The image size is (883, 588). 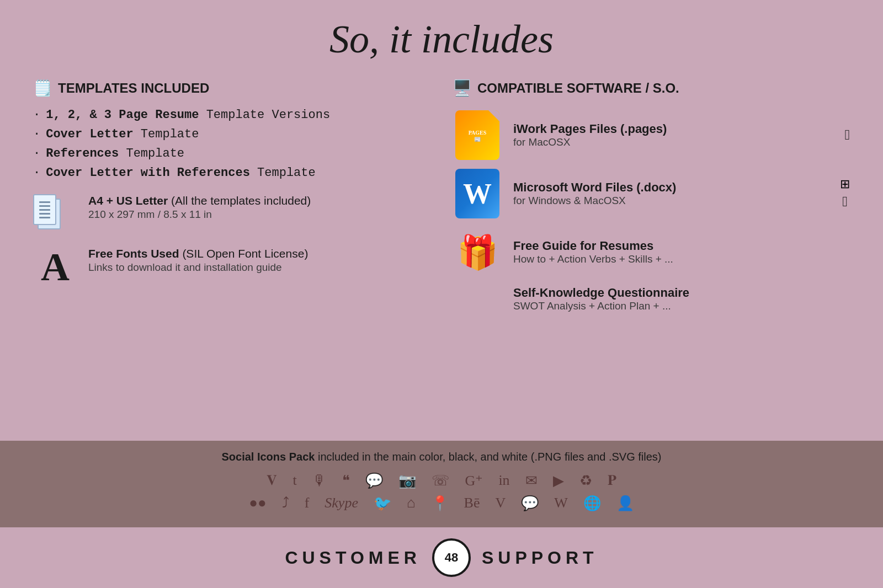 What do you see at coordinates (232, 115) in the screenshot?
I see `list-item: · 1, 2, & 3 Page Resume Template Version…` at bounding box center [232, 115].